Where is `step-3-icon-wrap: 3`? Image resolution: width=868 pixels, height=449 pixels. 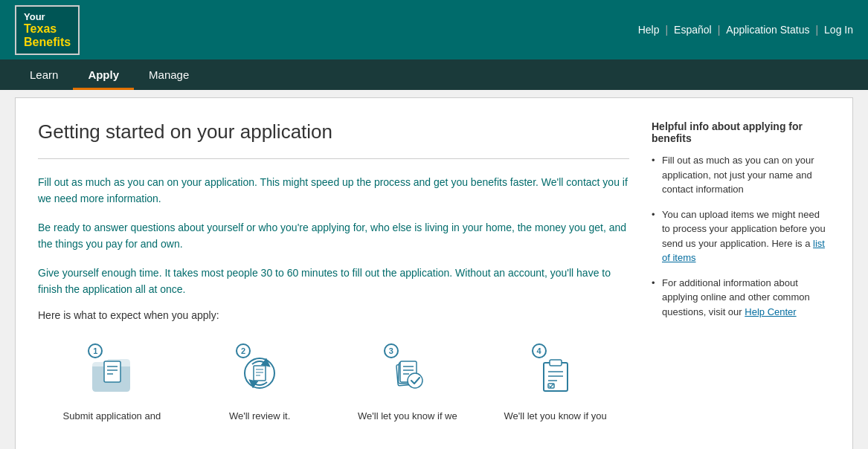 step-3-icon-wrap: 3 is located at coordinates (408, 373).